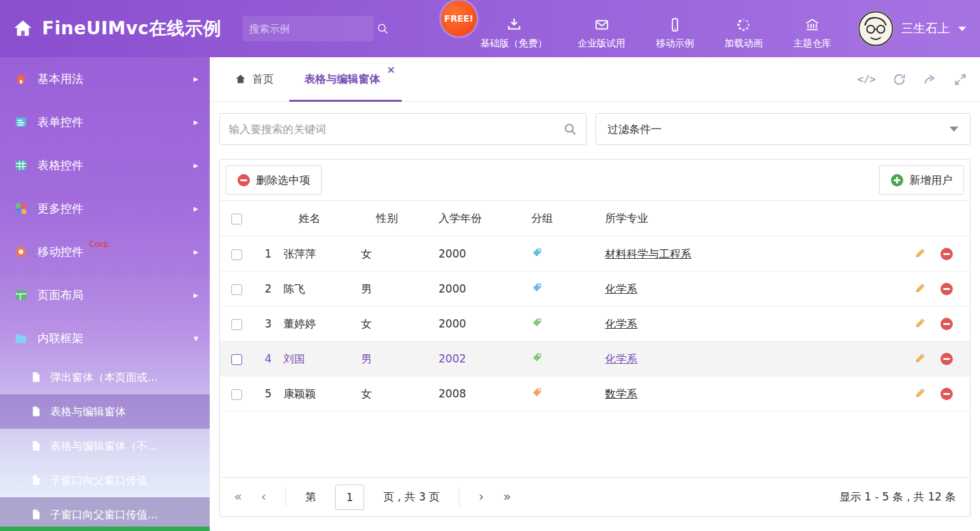 The height and width of the screenshot is (531, 980). I want to click on cell-year: 2002, so click(485, 359).